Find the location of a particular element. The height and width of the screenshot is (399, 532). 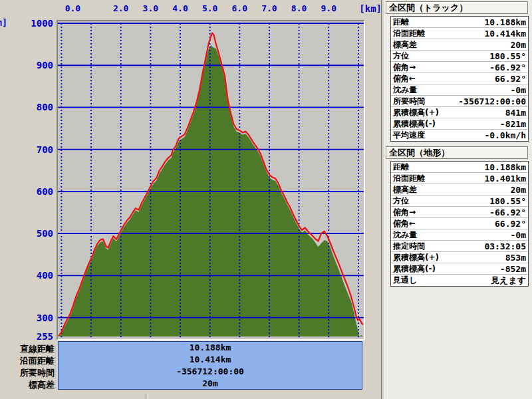

table-row: 累積標高(-)-852m is located at coordinates (460, 269).